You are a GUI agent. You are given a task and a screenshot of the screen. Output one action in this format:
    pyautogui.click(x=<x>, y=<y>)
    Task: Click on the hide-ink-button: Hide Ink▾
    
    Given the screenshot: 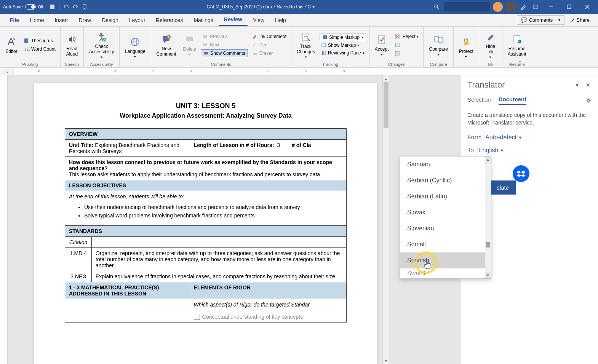 What is the action you would take?
    pyautogui.click(x=491, y=45)
    